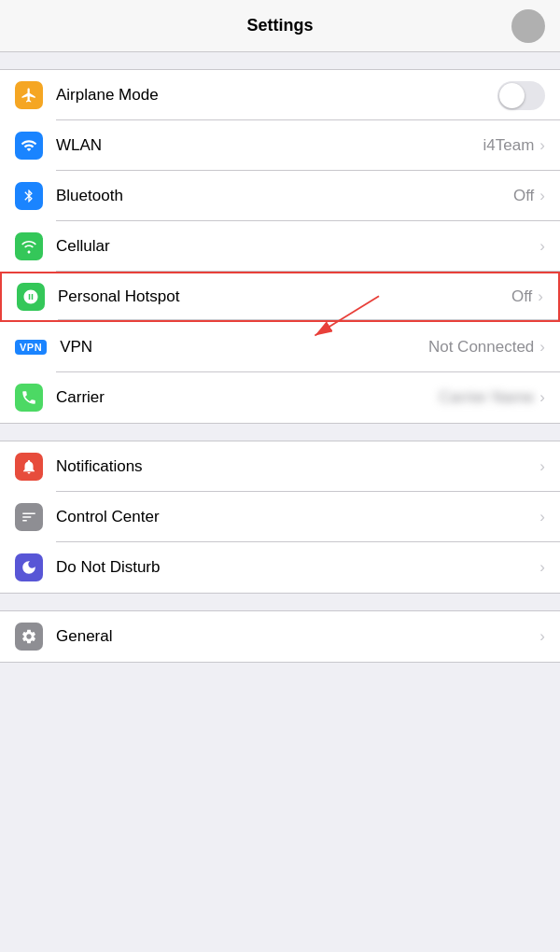 The height and width of the screenshot is (952, 560). What do you see at coordinates (280, 297) in the screenshot?
I see `row-personal-hotspot: Personal Hotspot Off ›` at bounding box center [280, 297].